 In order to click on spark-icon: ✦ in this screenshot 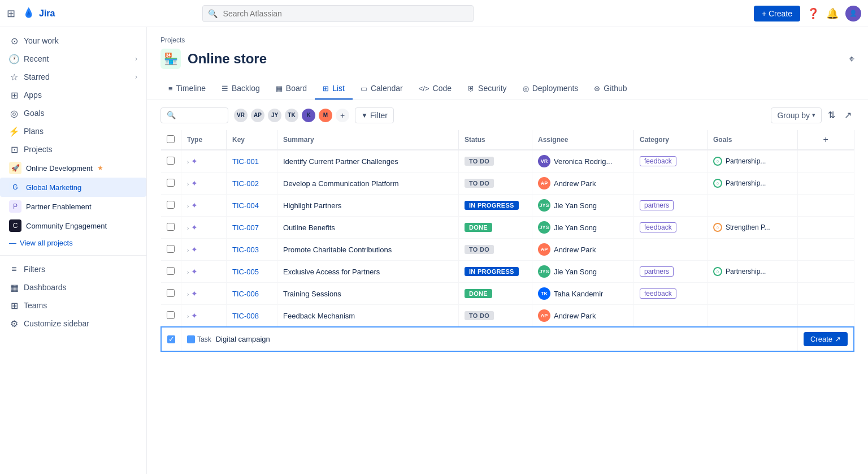, I will do `click(194, 227)`.